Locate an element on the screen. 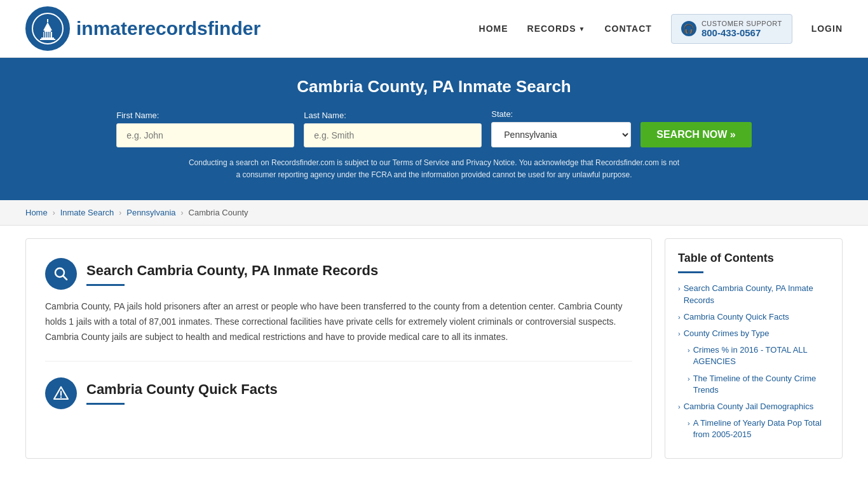 Image resolution: width=868 pixels, height=488 pixels. breadcrumb-sep-3: › is located at coordinates (182, 213).